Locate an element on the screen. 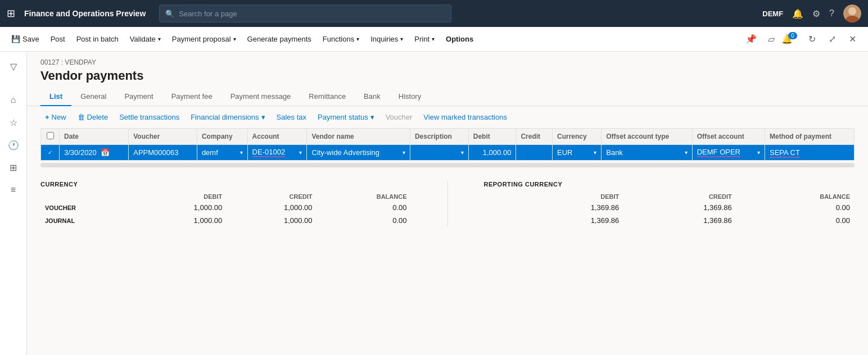 This screenshot has width=868, height=355. rep-col-balance: BALANCE is located at coordinates (795, 197).